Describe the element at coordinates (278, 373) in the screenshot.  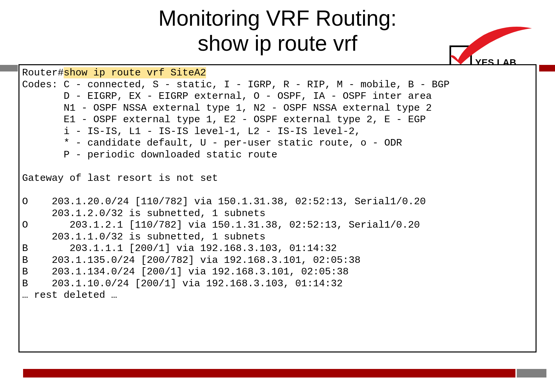
I see `footer-bar` at that location.